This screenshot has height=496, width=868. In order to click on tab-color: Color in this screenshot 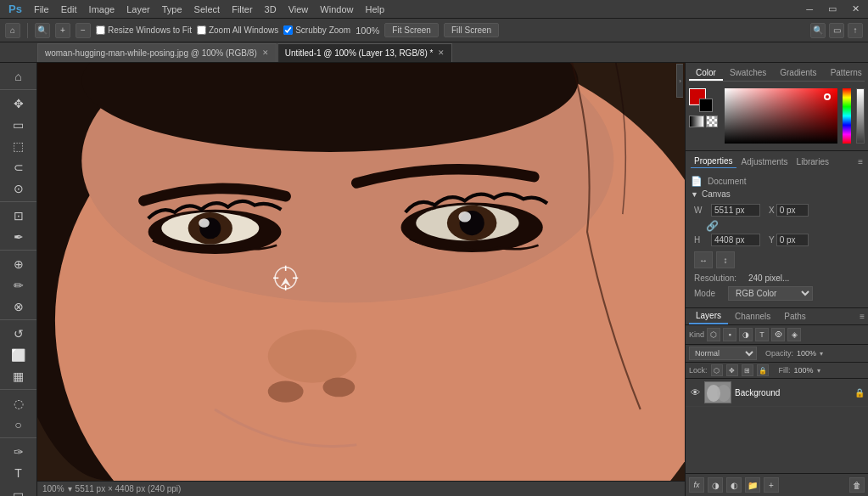, I will do `click(706, 73)`.